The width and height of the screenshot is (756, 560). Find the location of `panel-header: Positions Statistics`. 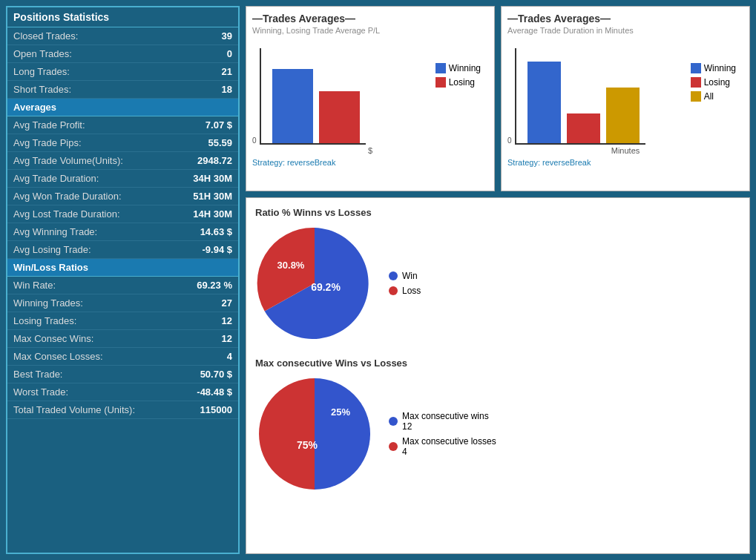

panel-header: Positions Statistics is located at coordinates (123, 18).